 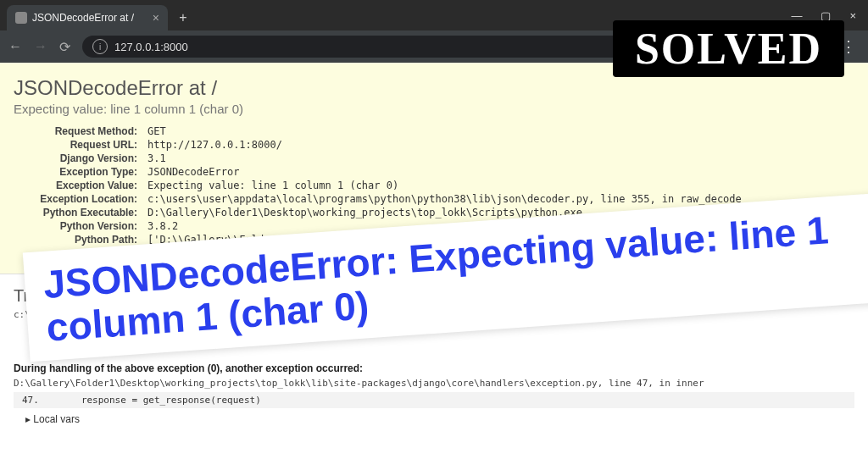 What do you see at coordinates (183, 18) in the screenshot?
I see `new-tab-button: +` at bounding box center [183, 18].